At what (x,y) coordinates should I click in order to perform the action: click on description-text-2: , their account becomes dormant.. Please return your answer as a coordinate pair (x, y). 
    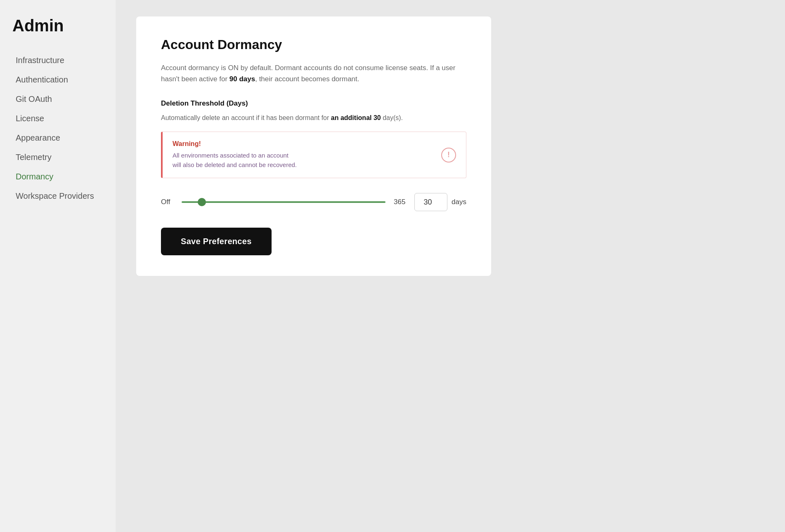
    Looking at the image, I should click on (307, 79).